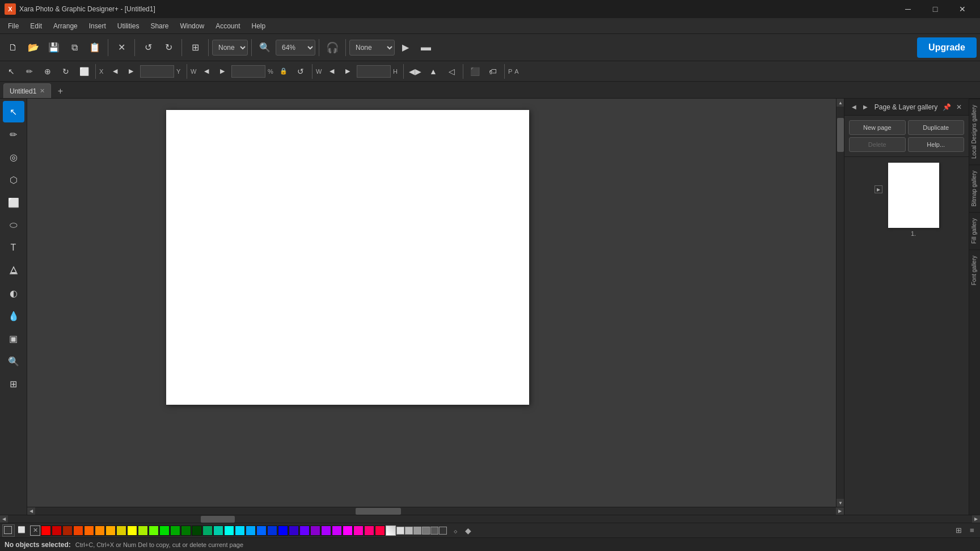  Describe the element at coordinates (9, 531) in the screenshot. I see `fill-color-selector` at that location.